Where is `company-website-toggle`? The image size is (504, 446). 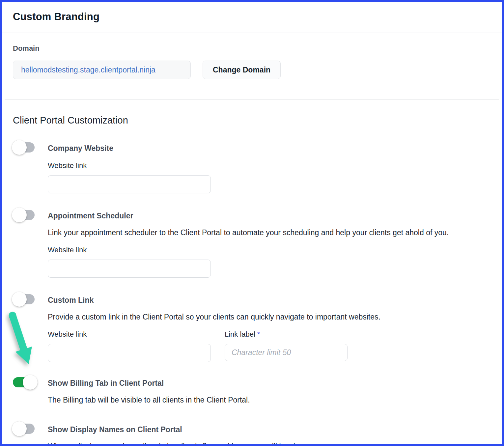
company-website-toggle is located at coordinates (24, 148).